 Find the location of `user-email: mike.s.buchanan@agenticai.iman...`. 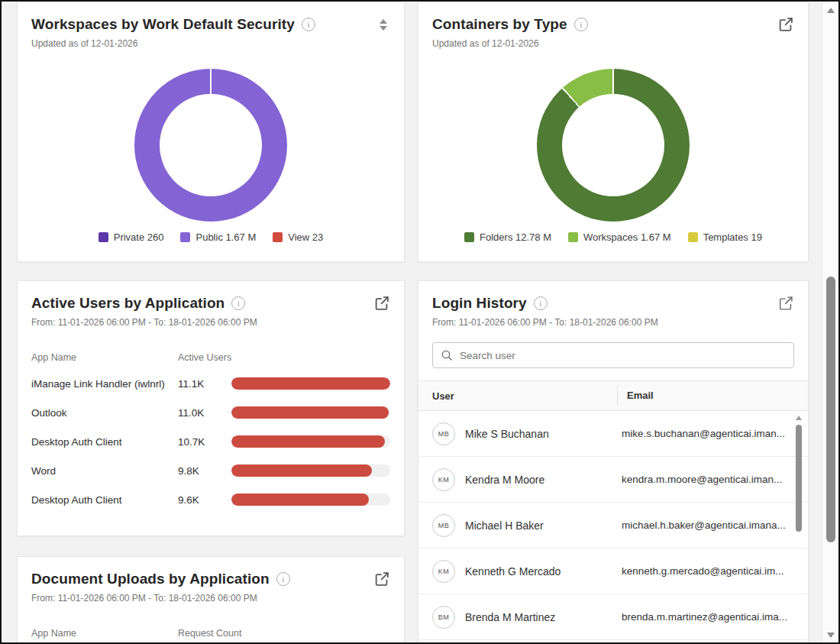

user-email: mike.s.buchanan@agenticai.iman... is located at coordinates (703, 434).